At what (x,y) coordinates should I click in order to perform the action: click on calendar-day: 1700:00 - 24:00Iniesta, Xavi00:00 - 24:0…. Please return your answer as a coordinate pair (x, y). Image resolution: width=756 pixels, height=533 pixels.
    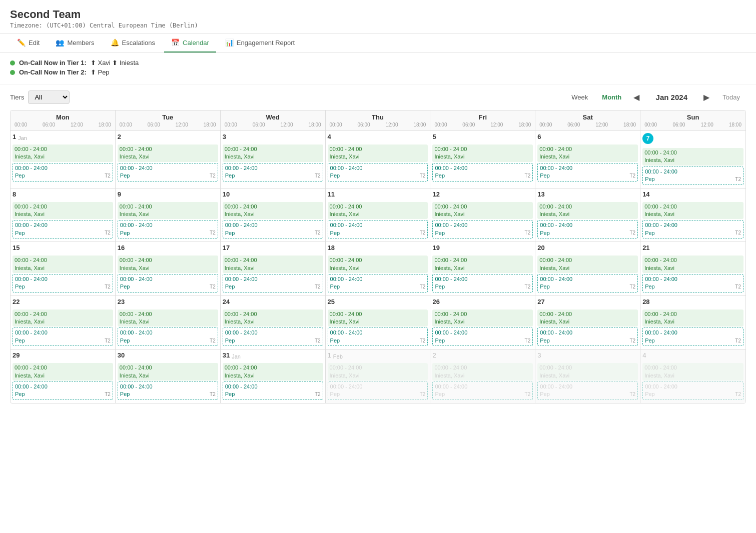
    Looking at the image, I should click on (273, 269).